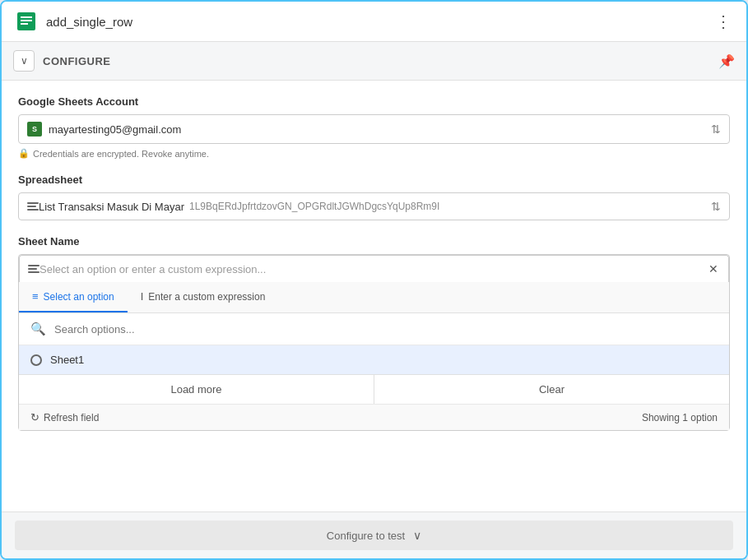 The image size is (748, 560). What do you see at coordinates (374, 179) in the screenshot?
I see `spreadsheet-label: Spreadsheet` at bounding box center [374, 179].